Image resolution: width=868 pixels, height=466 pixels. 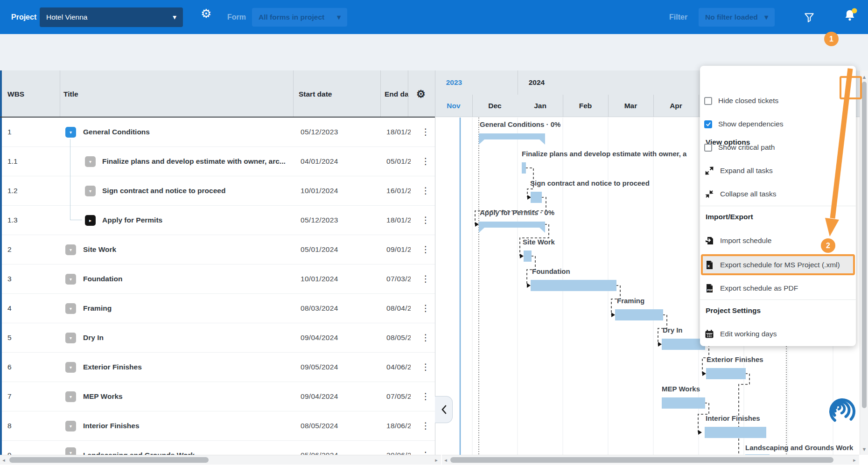 What do you see at coordinates (218, 448) in the screenshot?
I see `table-row: 9 ▾ Landscaping and Grounds Work 05/06/2…` at bounding box center [218, 448].